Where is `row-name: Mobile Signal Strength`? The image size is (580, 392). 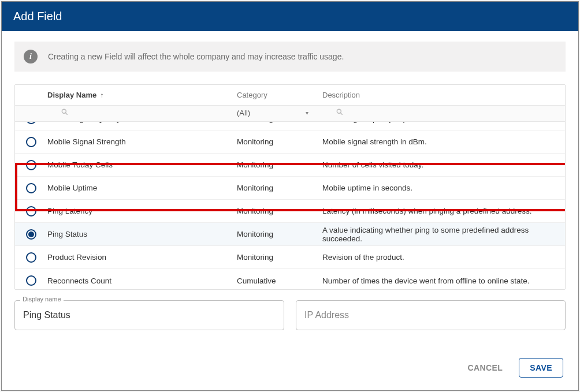 row-name: Mobile Signal Strength is located at coordinates (142, 142).